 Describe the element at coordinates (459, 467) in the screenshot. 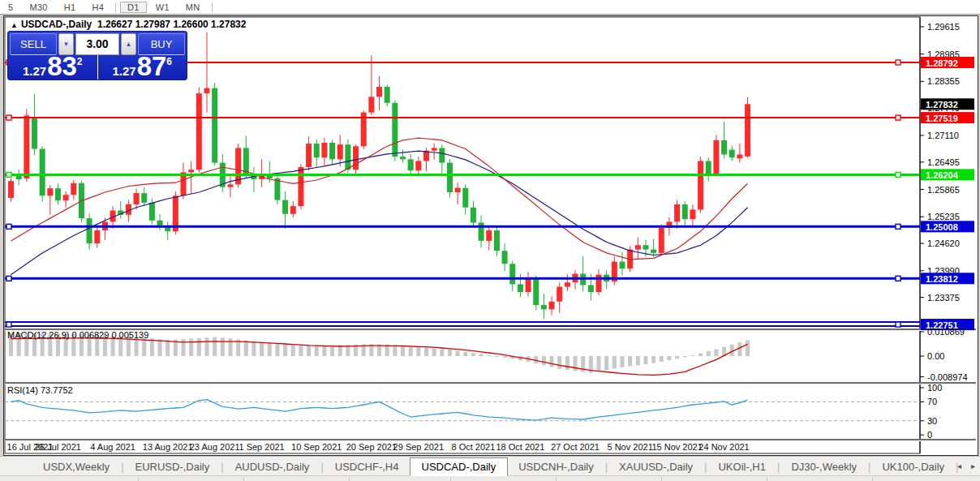

I see `symbol-tab-usdcad-daily: USDCAD-,Daily` at that location.